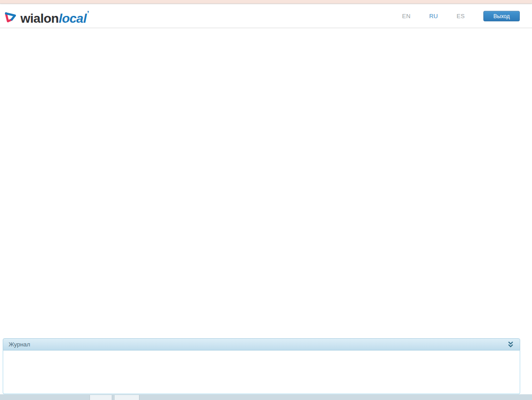  I want to click on journal-collapse-button, so click(511, 345).